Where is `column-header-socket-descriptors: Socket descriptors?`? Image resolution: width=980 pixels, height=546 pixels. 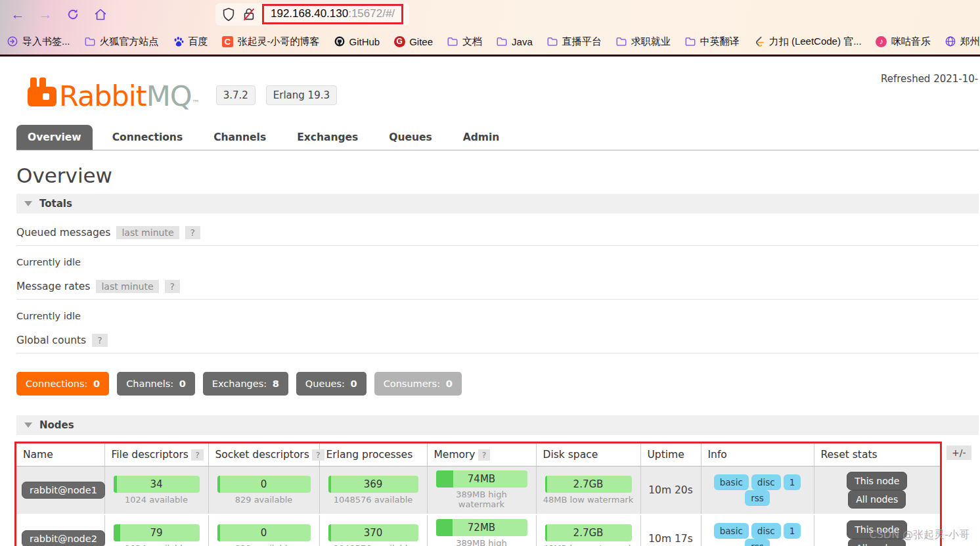
column-header-socket-descriptors: Socket descriptors? is located at coordinates (264, 455).